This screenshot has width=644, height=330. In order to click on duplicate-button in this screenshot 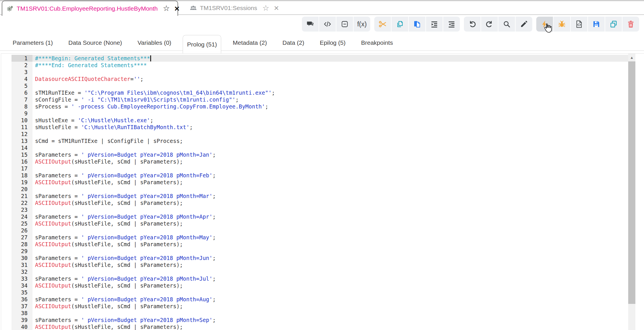, I will do `click(614, 24)`.